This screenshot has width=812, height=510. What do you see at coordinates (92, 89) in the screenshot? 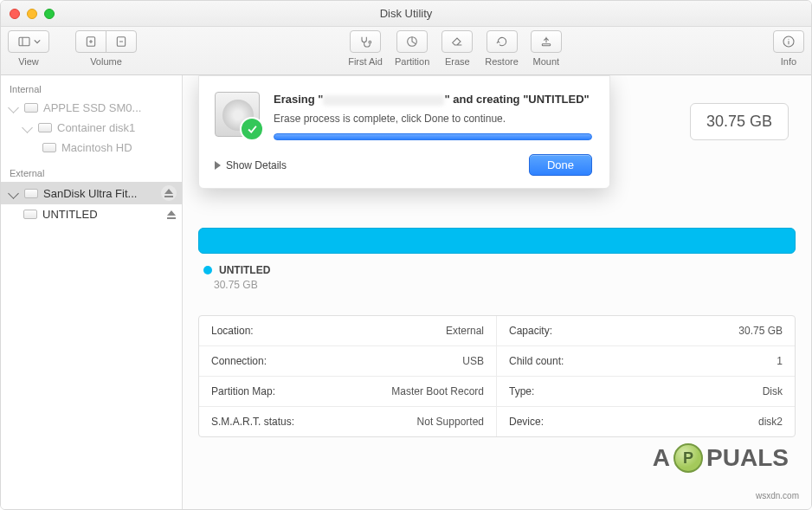
I see `sidebar-header-internal: Internal` at bounding box center [92, 89].